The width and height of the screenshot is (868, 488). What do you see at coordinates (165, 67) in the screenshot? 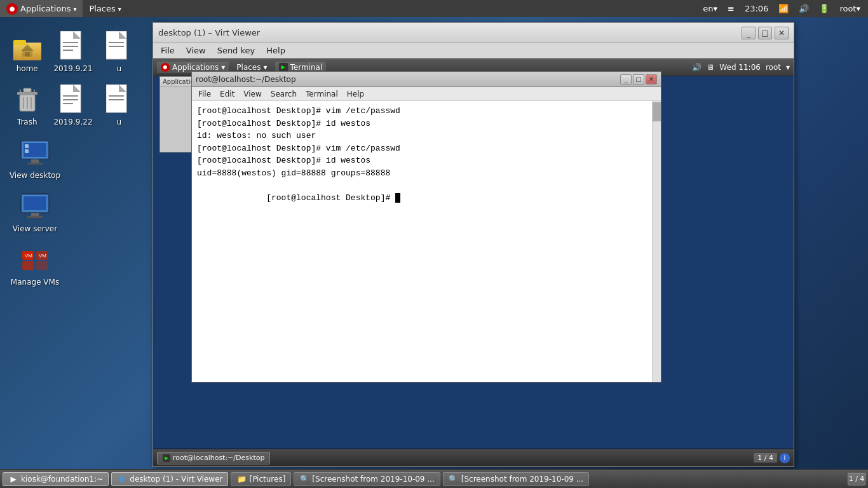
I see `guest-redhat-logo: ●` at bounding box center [165, 67].